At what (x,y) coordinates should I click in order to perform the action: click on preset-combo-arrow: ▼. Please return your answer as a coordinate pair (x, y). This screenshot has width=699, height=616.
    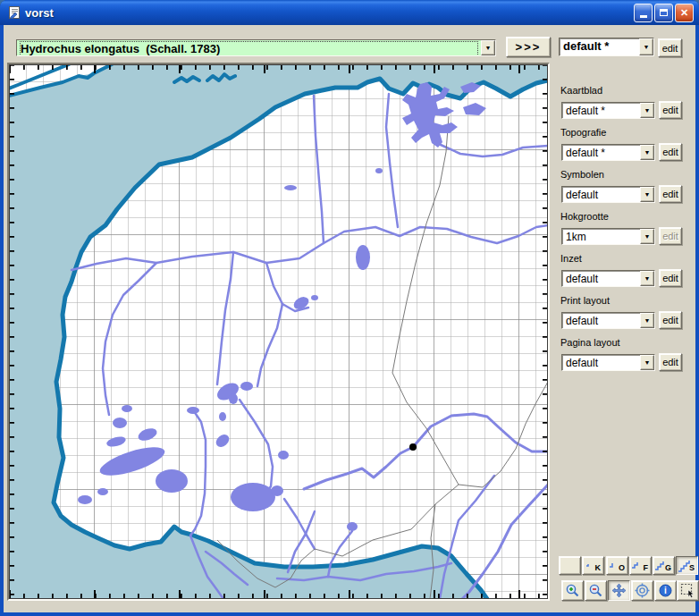
    Looking at the image, I should click on (646, 46).